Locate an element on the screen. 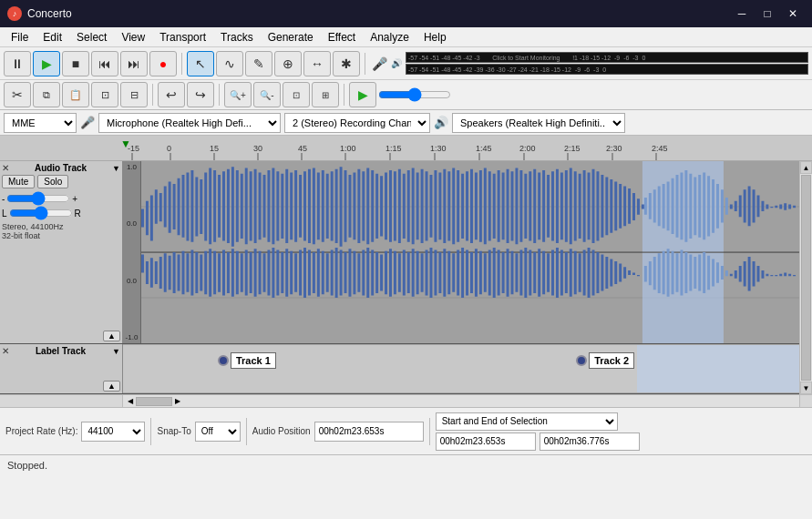  label-track-close-button: ✕ is located at coordinates (5, 351).